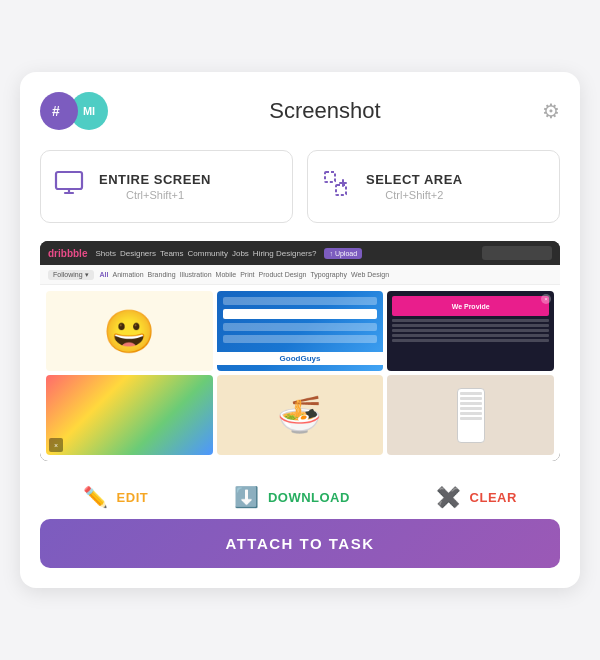  Describe the element at coordinates (328, 274) in the screenshot. I see `filter-typography: Typography` at that location.